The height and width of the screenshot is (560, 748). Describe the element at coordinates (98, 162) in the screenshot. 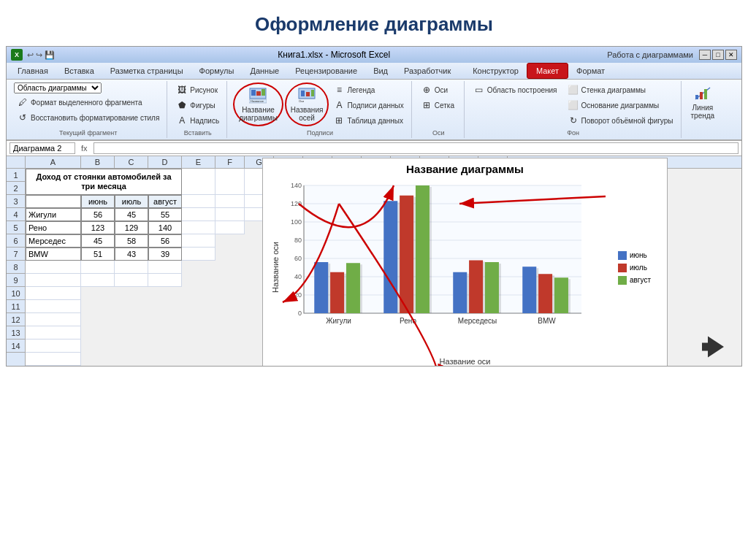

I see `col-B: B` at that location.